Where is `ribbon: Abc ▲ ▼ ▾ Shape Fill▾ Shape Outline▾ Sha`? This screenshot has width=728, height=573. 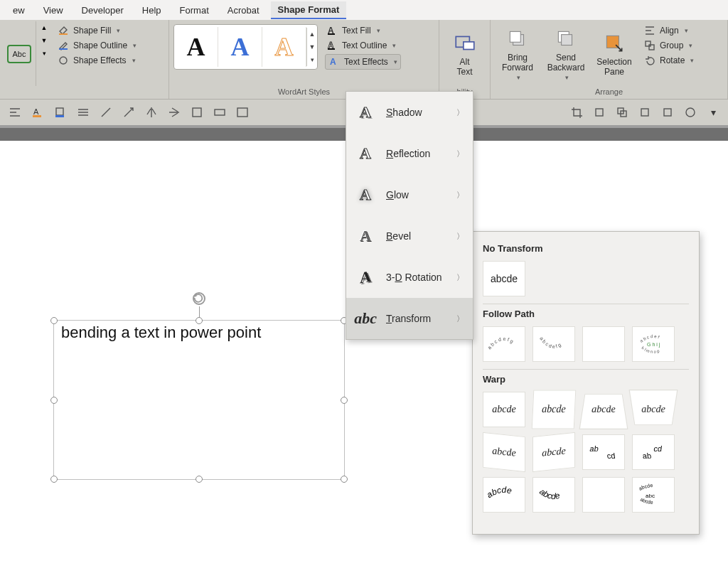
ribbon: Abc ▲ ▼ ▾ Shape Fill▾ Shape Outline▾ Sha is located at coordinates (364, 60).